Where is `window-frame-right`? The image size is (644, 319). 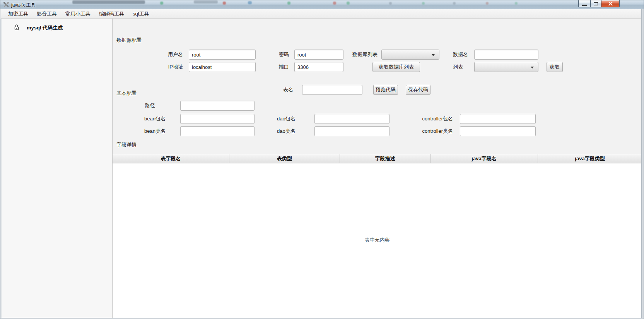
window-frame-right is located at coordinates (643, 164).